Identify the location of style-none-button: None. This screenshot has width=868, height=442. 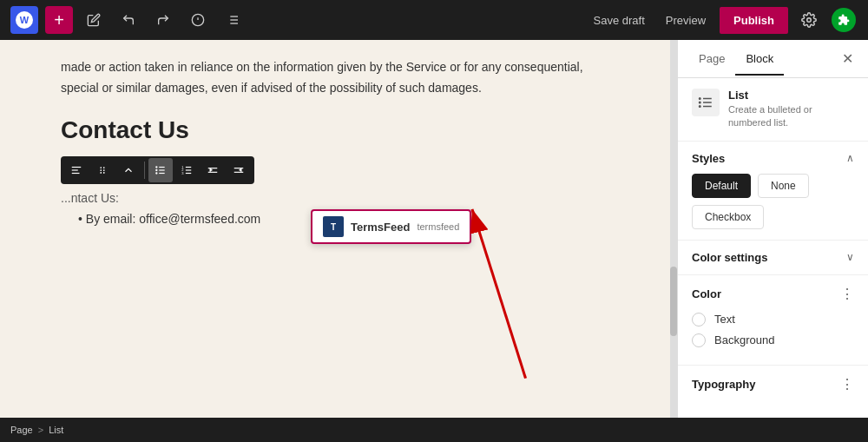
(783, 186).